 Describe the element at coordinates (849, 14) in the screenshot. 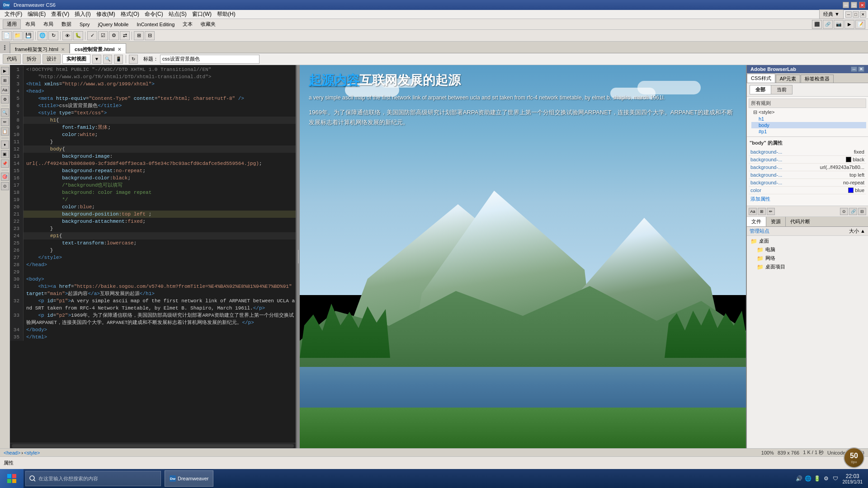

I see `win-min: ─` at that location.